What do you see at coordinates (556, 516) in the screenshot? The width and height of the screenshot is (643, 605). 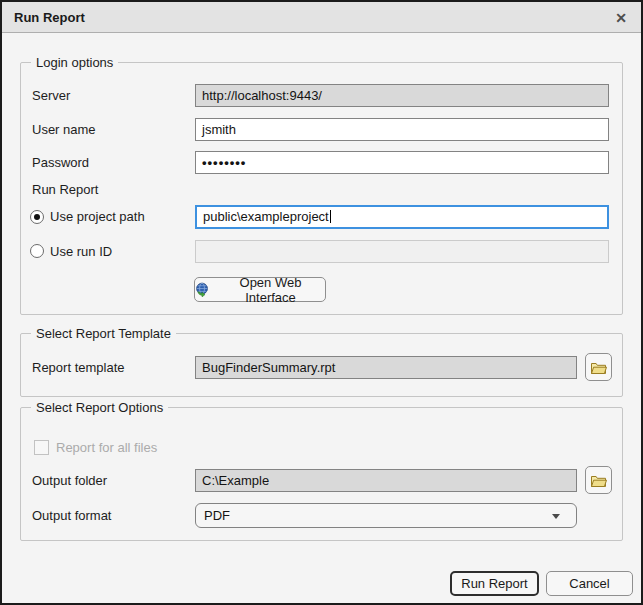 I see `chevron-down-icon` at bounding box center [556, 516].